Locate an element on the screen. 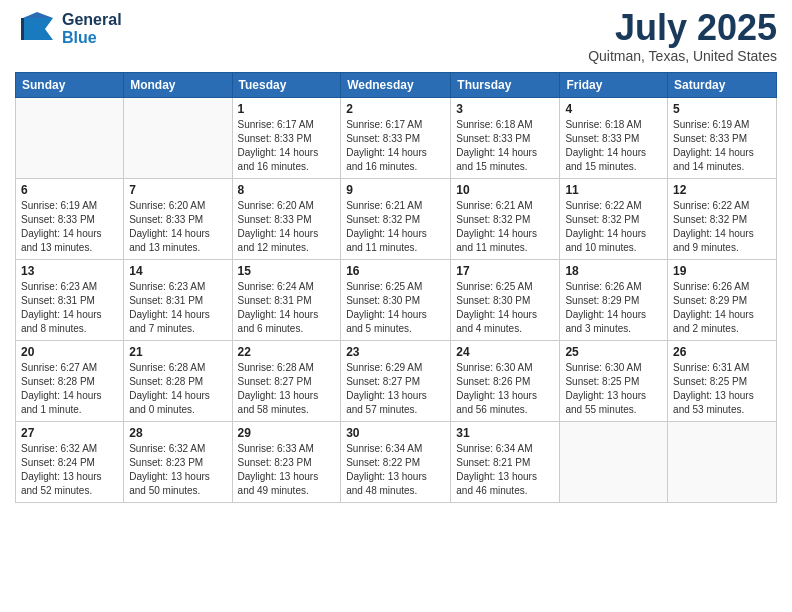 This screenshot has height=612, width=792. day-number: 16 is located at coordinates (396, 271).